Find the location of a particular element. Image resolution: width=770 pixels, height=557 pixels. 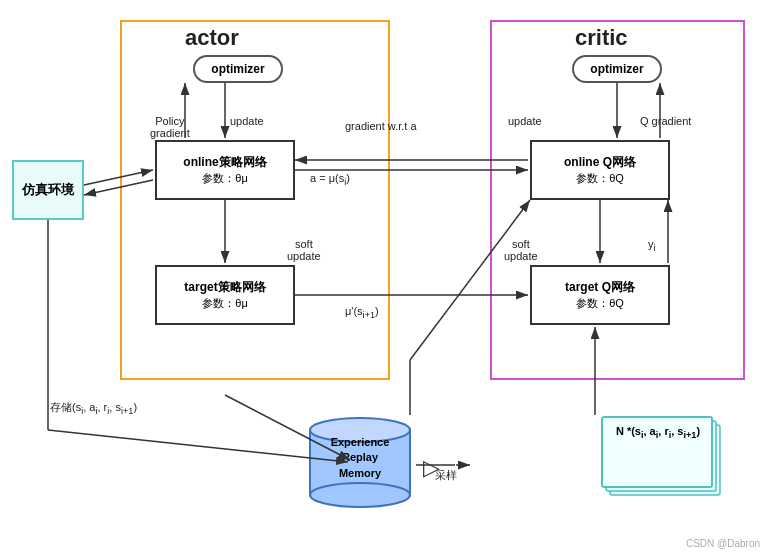

actor-soft-update-label: softupdate is located at coordinates (304, 250).